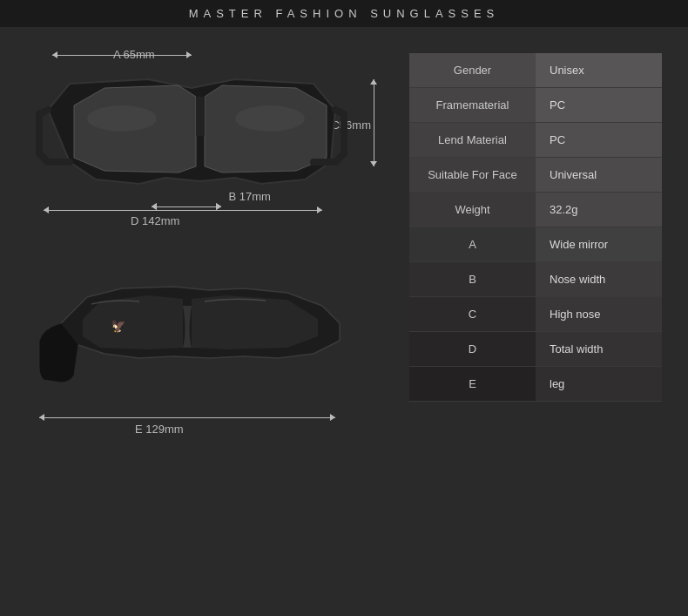  I want to click on spec-value: Universal, so click(599, 175).